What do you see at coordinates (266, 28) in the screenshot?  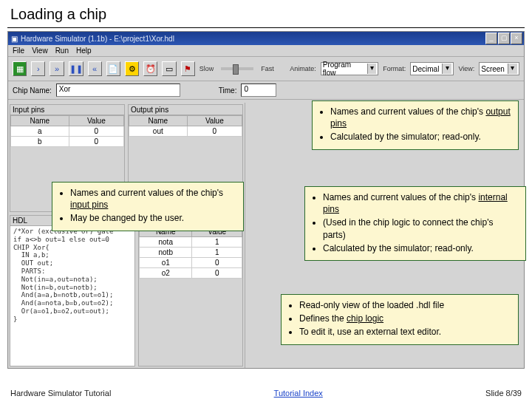 I see `divider` at bounding box center [266, 28].